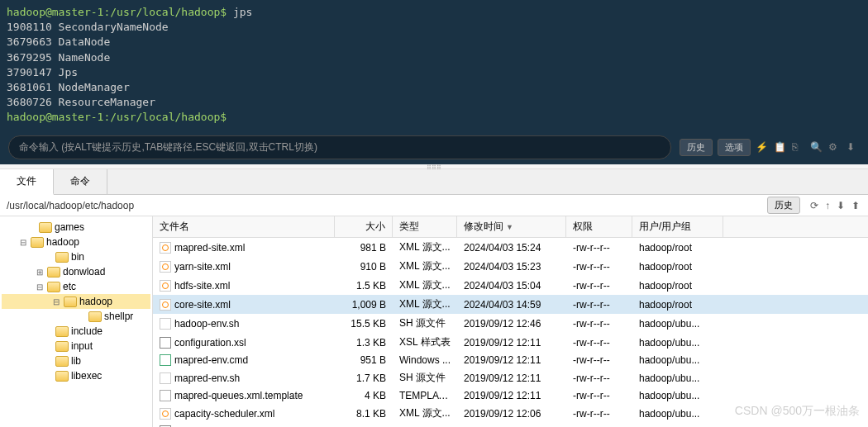  I want to click on download-path-icon: ⬇, so click(841, 206).